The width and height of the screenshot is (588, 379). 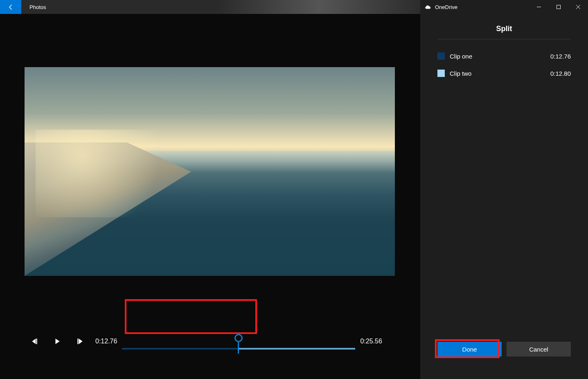 What do you see at coordinates (38, 7) in the screenshot?
I see `app-title: Photos` at bounding box center [38, 7].